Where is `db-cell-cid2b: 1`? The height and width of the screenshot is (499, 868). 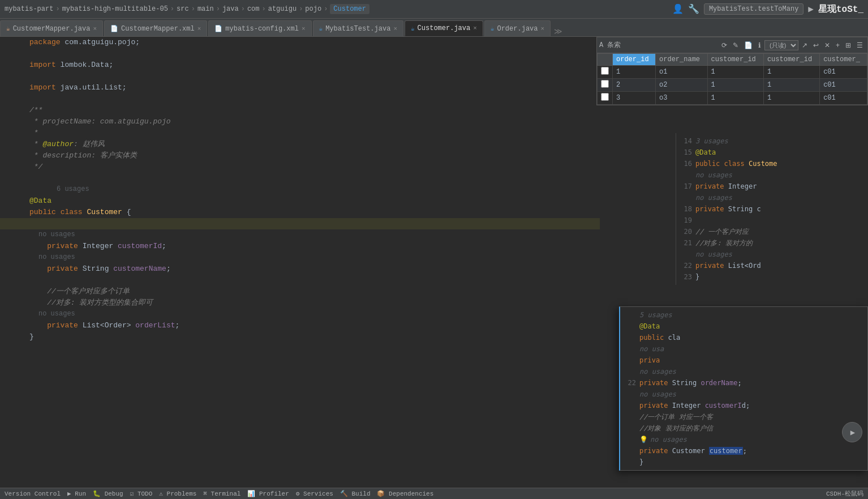
db-cell-cid2b: 1 is located at coordinates (791, 85).